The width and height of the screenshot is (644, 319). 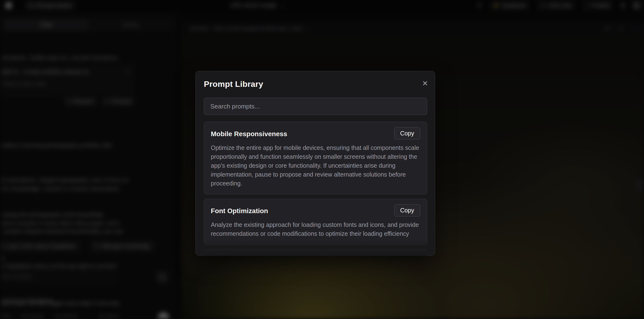 I want to click on prompt-title: Mobile Responsiveness, so click(x=249, y=134).